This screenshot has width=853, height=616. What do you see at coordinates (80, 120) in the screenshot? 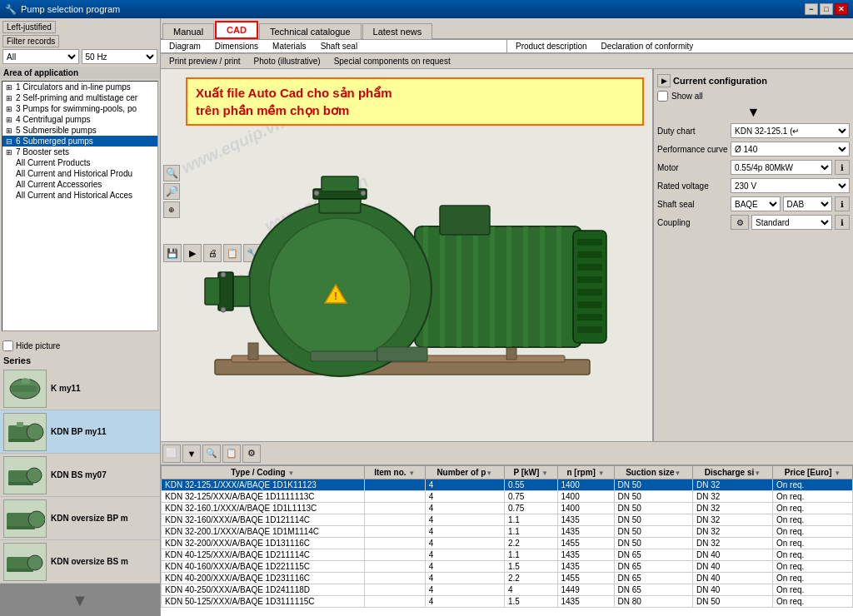
I see `tree-item-4: ⊞4 Centrifugal pumps` at bounding box center [80, 120].